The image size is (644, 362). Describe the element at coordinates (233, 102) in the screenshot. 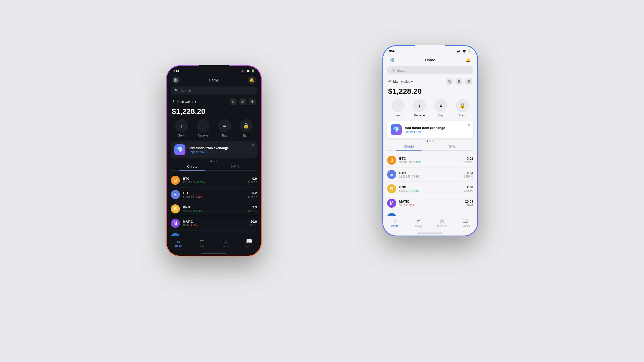

I see `dark-copy-button: ⧉` at that location.